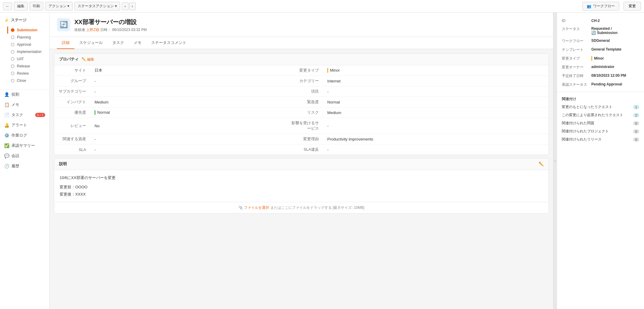  What do you see at coordinates (97, 6) in the screenshot?
I see `status-action-button: ステータスアクション ▾` at bounding box center [97, 6].